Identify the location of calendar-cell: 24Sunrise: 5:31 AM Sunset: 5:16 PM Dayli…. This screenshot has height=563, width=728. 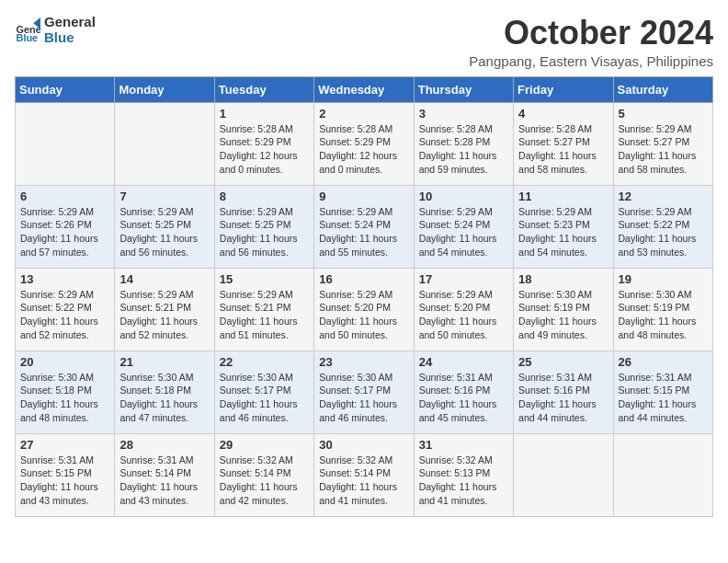
(463, 392).